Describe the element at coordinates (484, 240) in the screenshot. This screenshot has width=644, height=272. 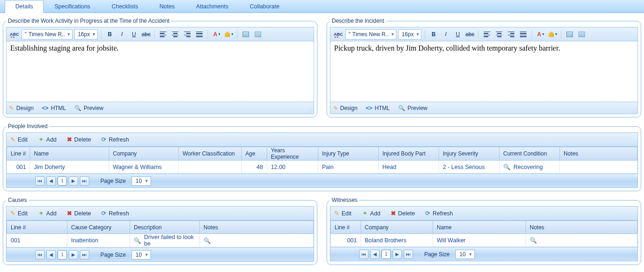
I see `table-row: 001 Boland Brothers Will Walker 🔍` at that location.